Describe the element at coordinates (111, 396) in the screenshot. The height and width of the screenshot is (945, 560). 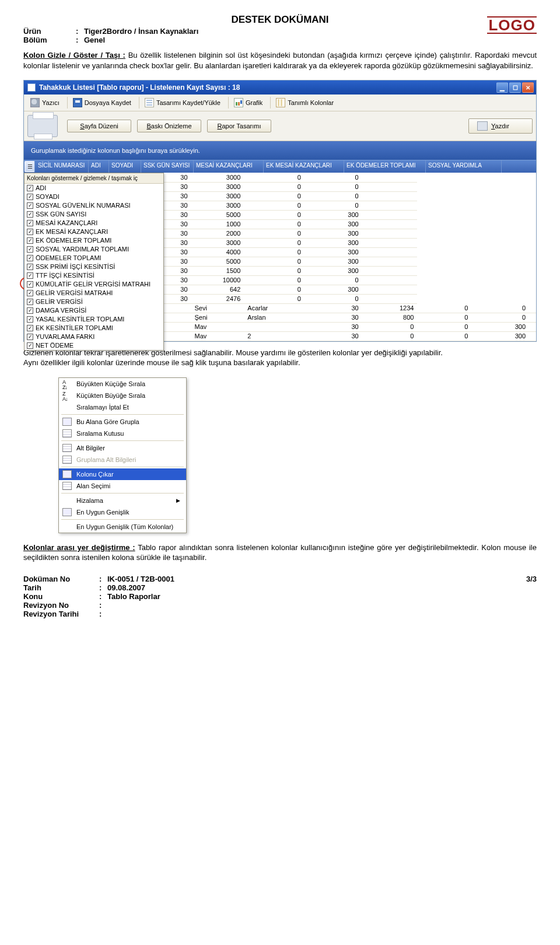
I see `menu-item-label: Küçükten Büyüğe Sırala` at that location.